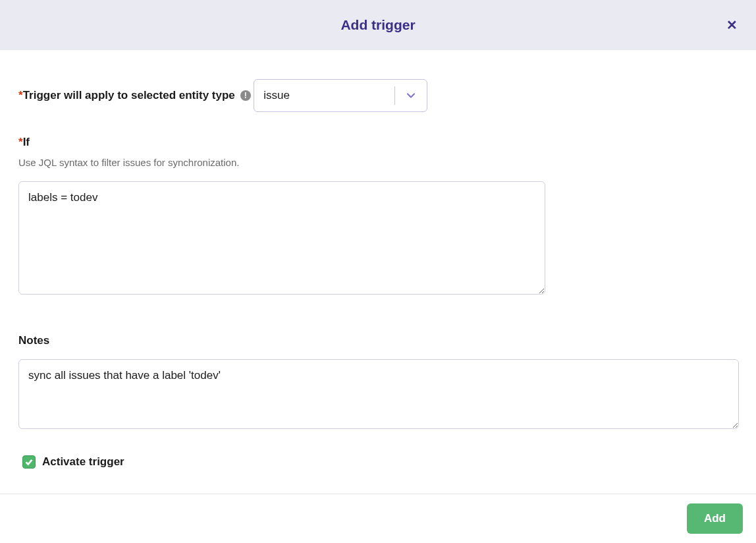  What do you see at coordinates (378, 25) in the screenshot?
I see `dialog-title: Add trigger` at bounding box center [378, 25].